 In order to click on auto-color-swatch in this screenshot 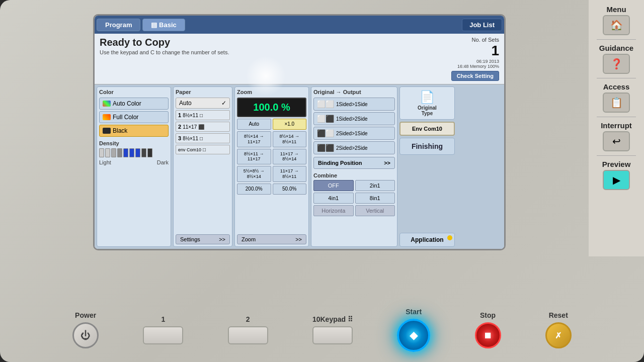, I will do `click(107, 104)`.